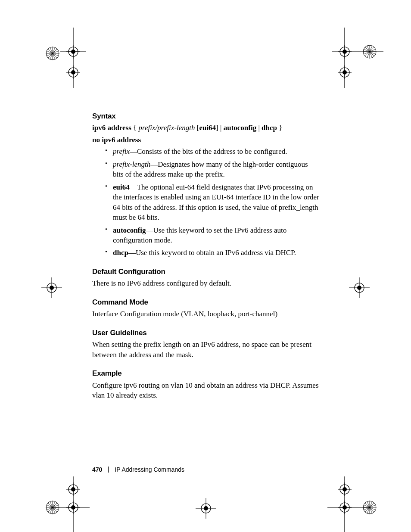 This screenshot has height=532, width=411. Describe the element at coordinates (206, 373) in the screenshot. I see `heading-example: Example` at that location.